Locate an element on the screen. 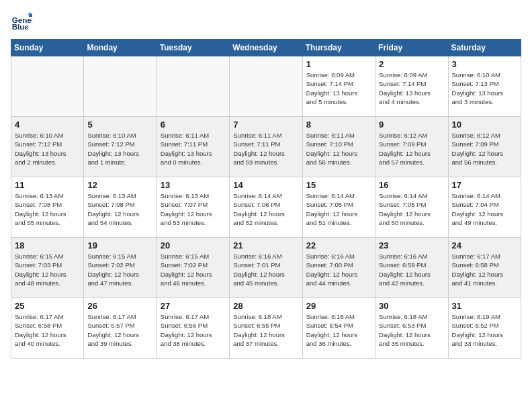  day-info: Sunrise: 6:16 AM Sunset: 7:01 PM Dayligh… is located at coordinates (266, 270).